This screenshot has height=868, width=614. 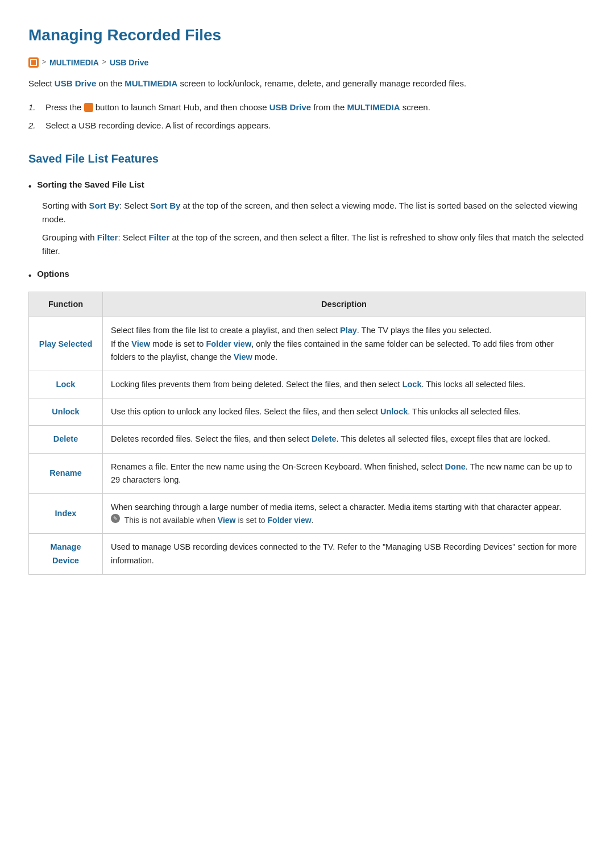 What do you see at coordinates (307, 126) in the screenshot?
I see `step-2: 2. Select a USB recording device. A list…` at bounding box center [307, 126].